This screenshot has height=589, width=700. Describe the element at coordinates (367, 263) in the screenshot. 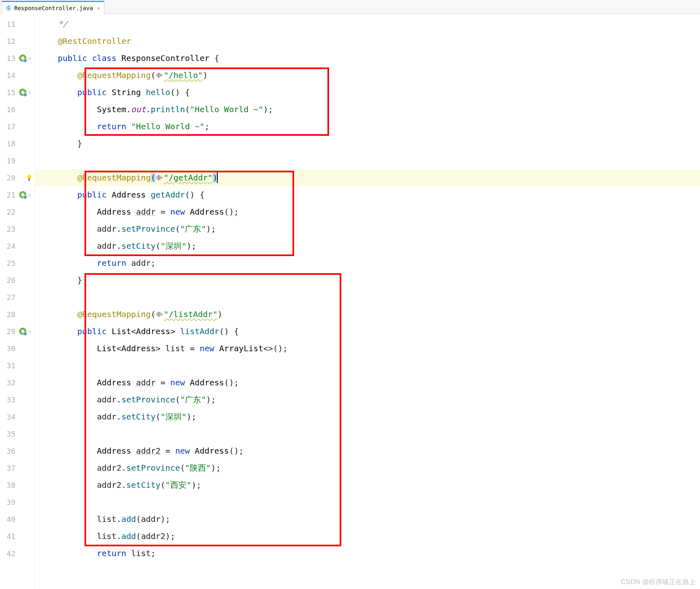

I see `code-line: return addr;` at that location.